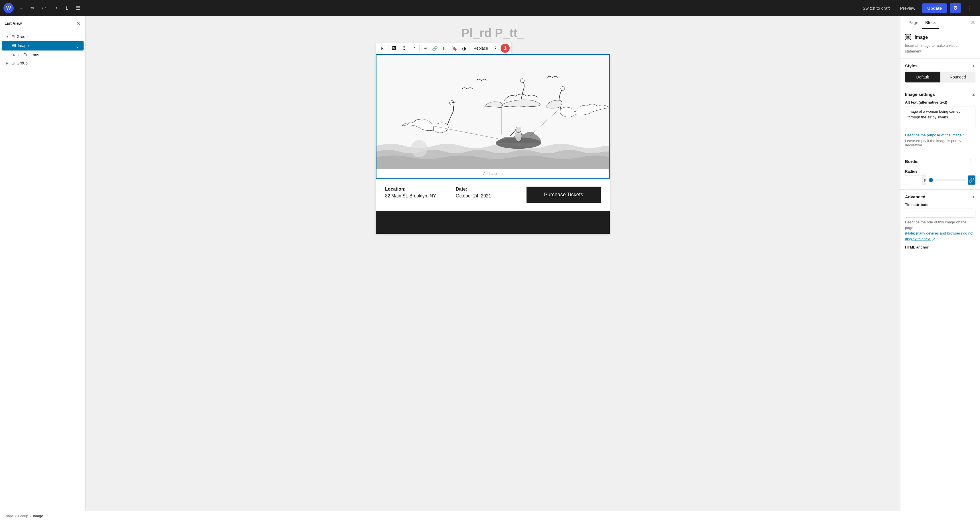  I want to click on wp-logo-icon: W, so click(8, 8).